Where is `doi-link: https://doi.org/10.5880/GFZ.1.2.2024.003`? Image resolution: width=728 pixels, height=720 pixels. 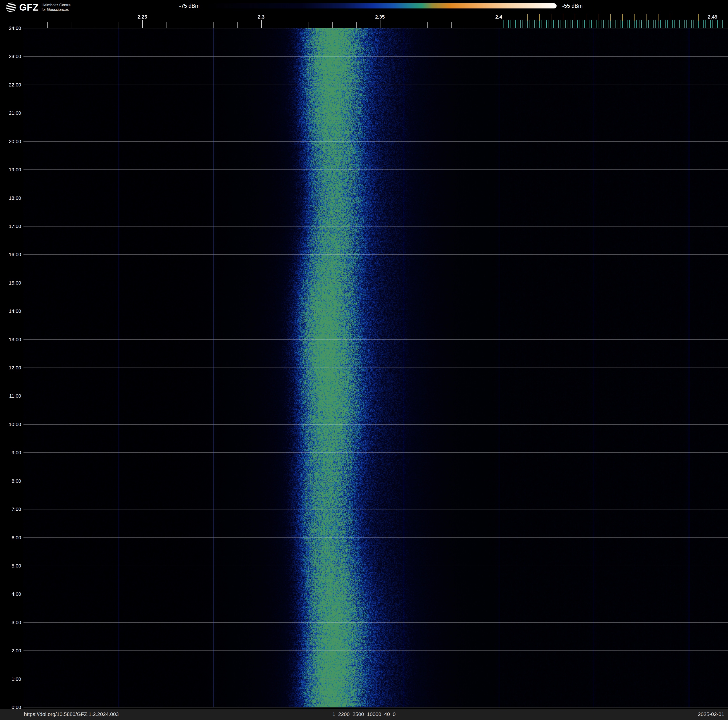
doi-link: https://doi.org/10.5880/GFZ.1.2.2024.003 is located at coordinates (72, 714).